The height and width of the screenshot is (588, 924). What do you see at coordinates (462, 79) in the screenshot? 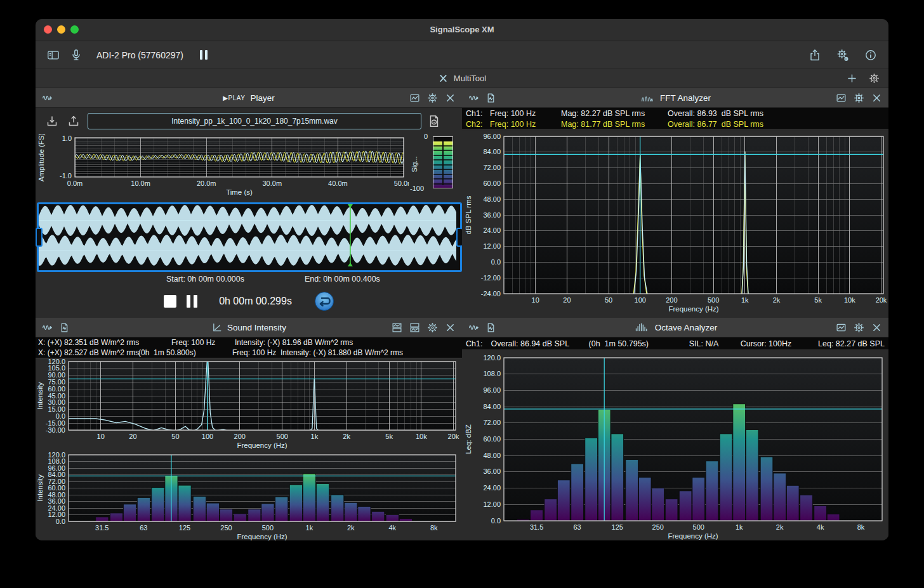
I see `tool-tab-bar: MultiTool` at bounding box center [462, 79].